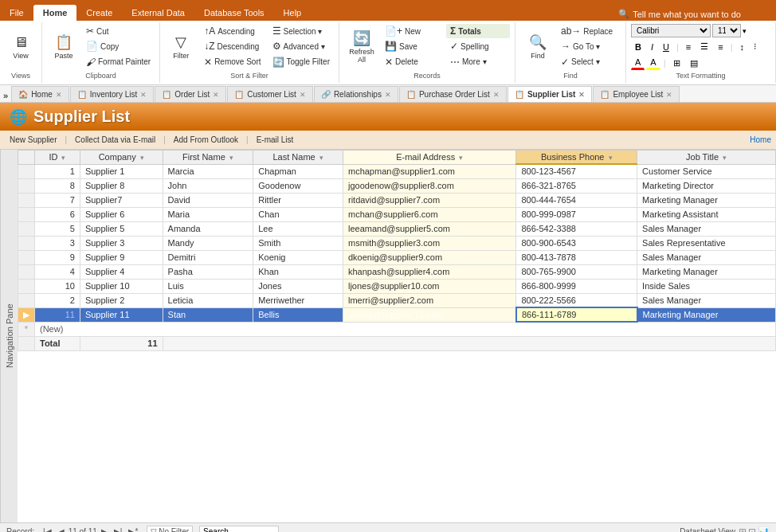 Image resolution: width=776 pixels, height=532 pixels. Describe the element at coordinates (57, 229) in the screenshot. I see `id-cell: 5` at that location.